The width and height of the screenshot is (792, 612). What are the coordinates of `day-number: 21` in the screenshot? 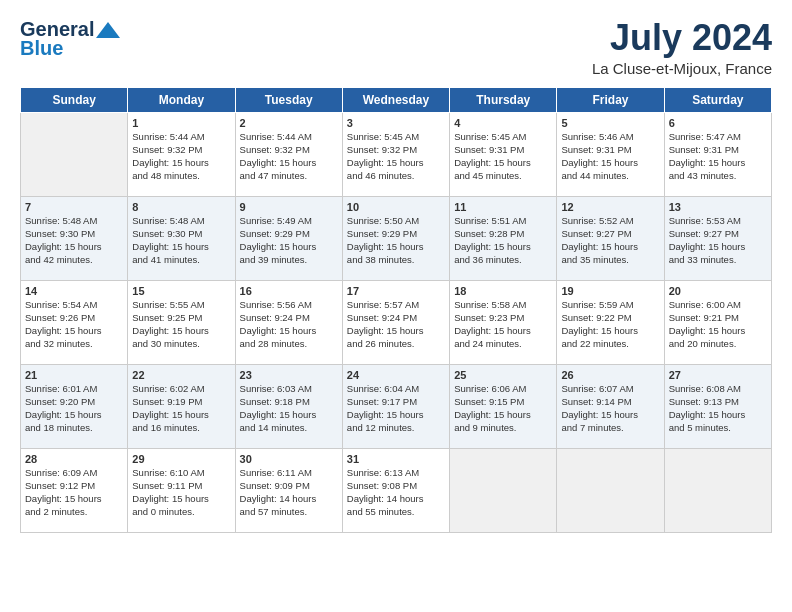 It's located at (74, 376).